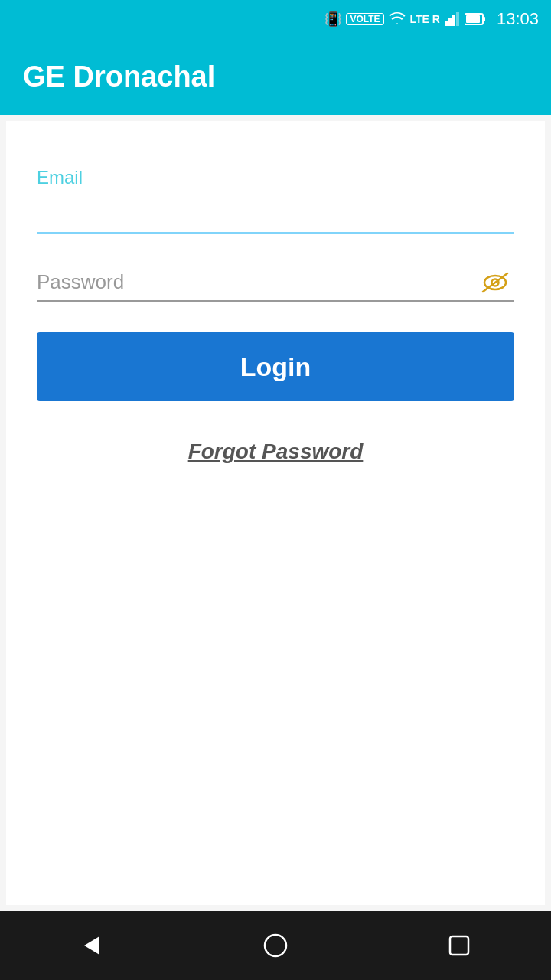 This screenshot has height=980, width=551. I want to click on volte-badge: VOLTE, so click(364, 19).